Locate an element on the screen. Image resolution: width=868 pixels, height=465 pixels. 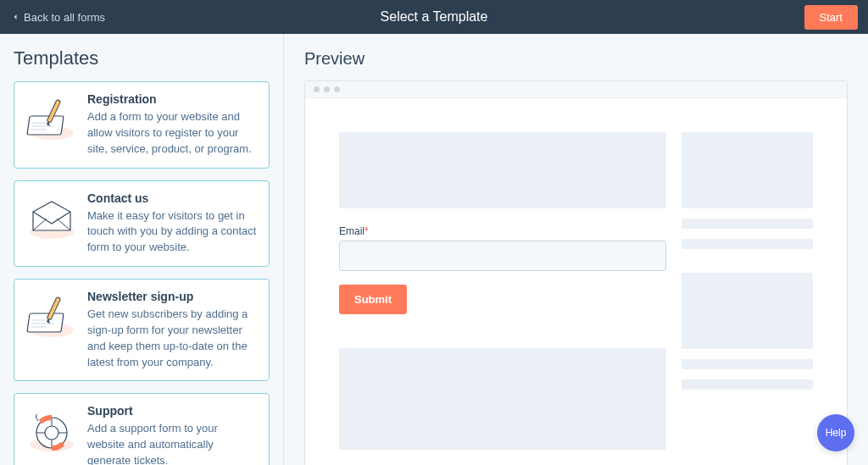
lifebuoy-icon is located at coordinates (52, 429).